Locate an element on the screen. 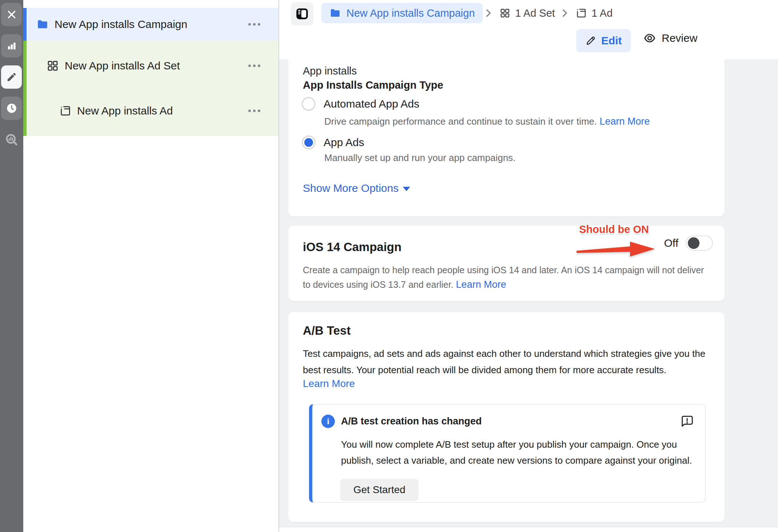 The image size is (778, 532). edit-mode-button is located at coordinates (12, 77).